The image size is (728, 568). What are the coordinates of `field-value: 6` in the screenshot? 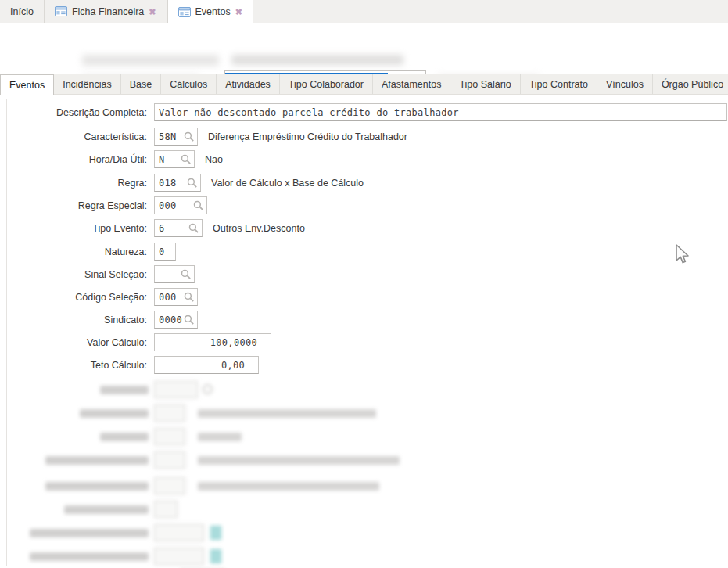 It's located at (160, 228).